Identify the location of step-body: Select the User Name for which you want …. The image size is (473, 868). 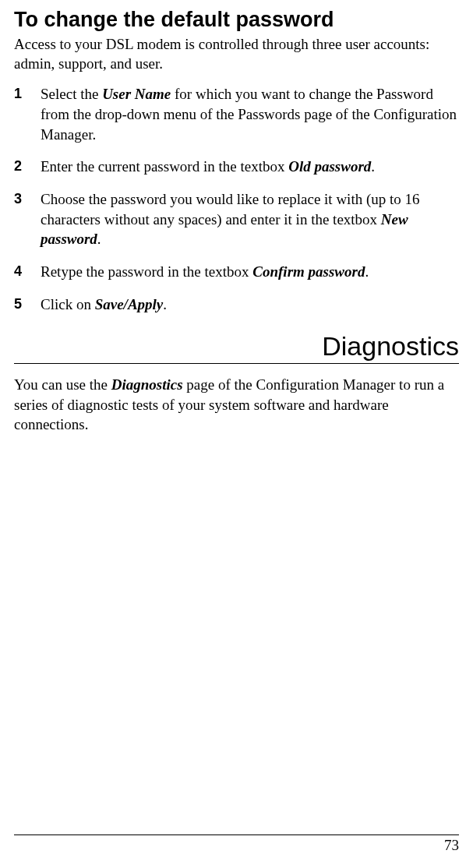
(249, 114).